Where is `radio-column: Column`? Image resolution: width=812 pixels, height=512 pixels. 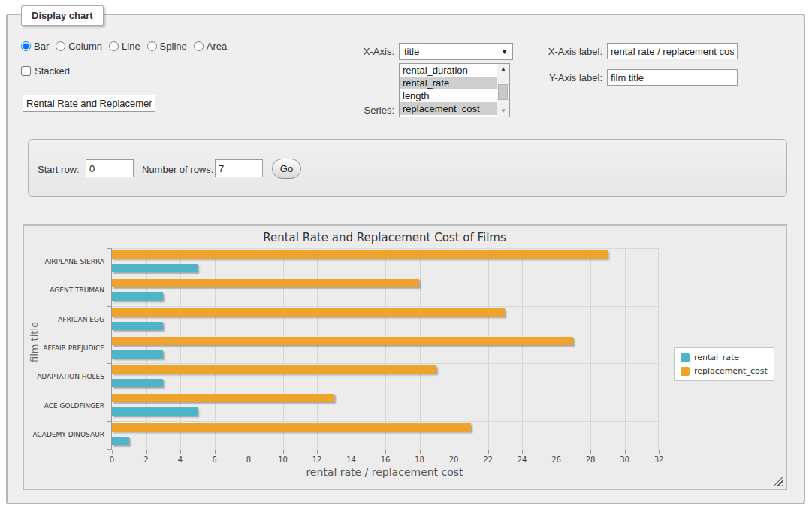 radio-column: Column is located at coordinates (79, 47).